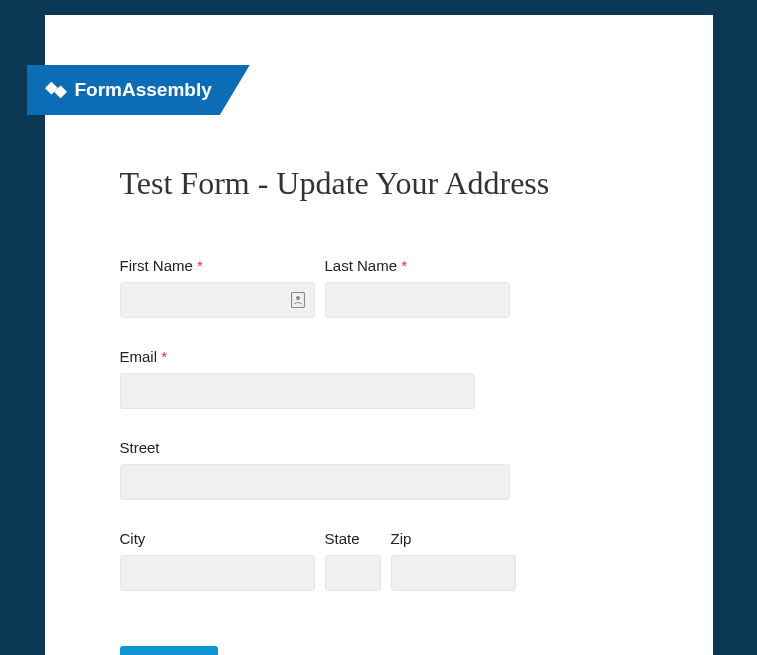 This screenshot has width=757, height=655. Describe the element at coordinates (218, 538) in the screenshot. I see `city-label: City` at that location.